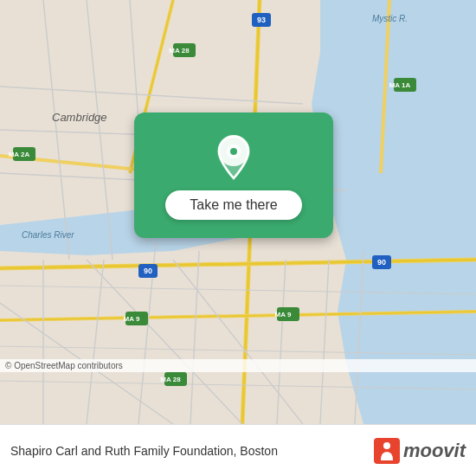  What do you see at coordinates (80, 118) in the screenshot?
I see `svg-text: Cambridge` at bounding box center [80, 118].